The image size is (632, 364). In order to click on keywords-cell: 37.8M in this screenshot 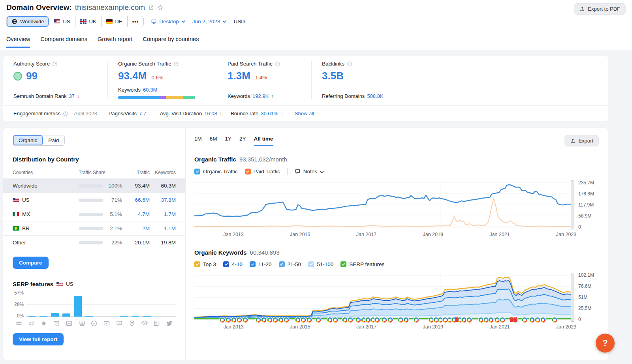, I will do `click(163, 200)`.